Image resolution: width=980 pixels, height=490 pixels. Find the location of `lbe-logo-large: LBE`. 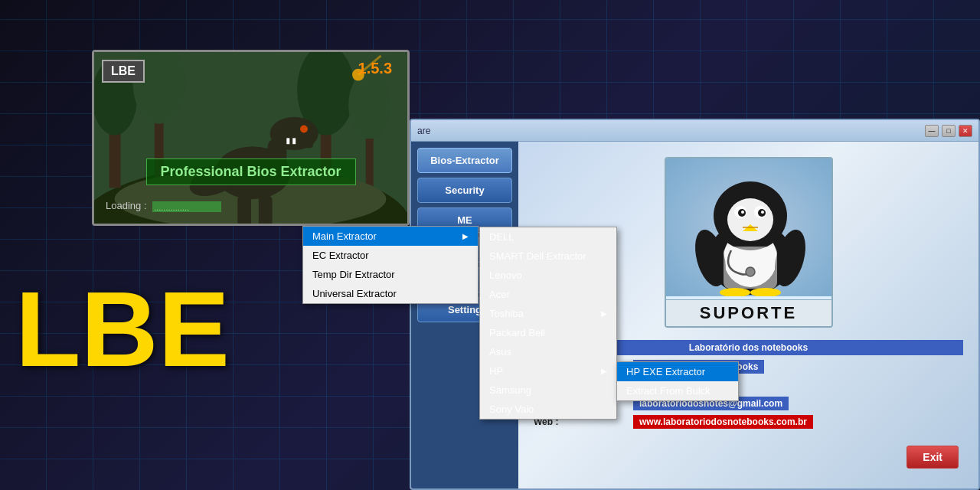

lbe-logo-large: LBE is located at coordinates (122, 329).